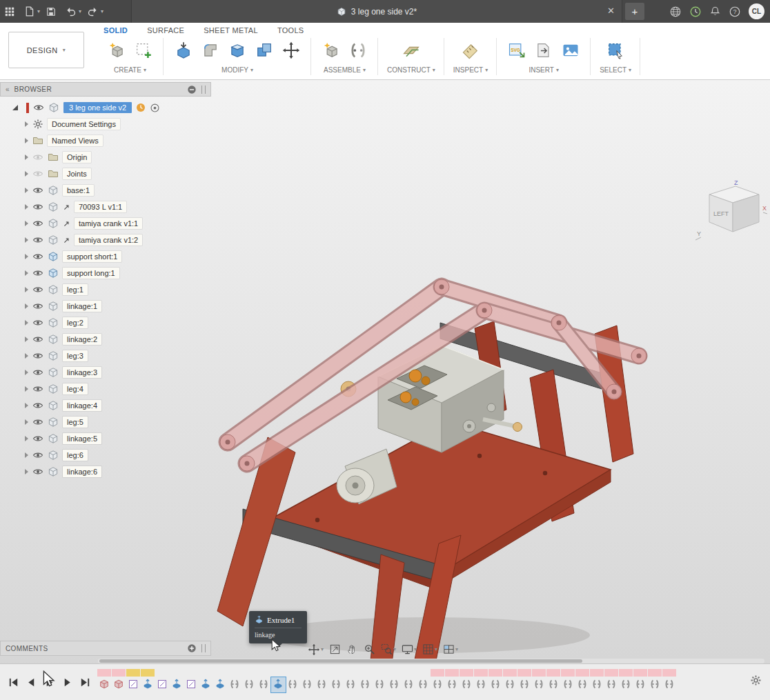 This screenshot has width=770, height=700. What do you see at coordinates (79, 190) in the screenshot?
I see `browser-item-label: base:1` at bounding box center [79, 190].